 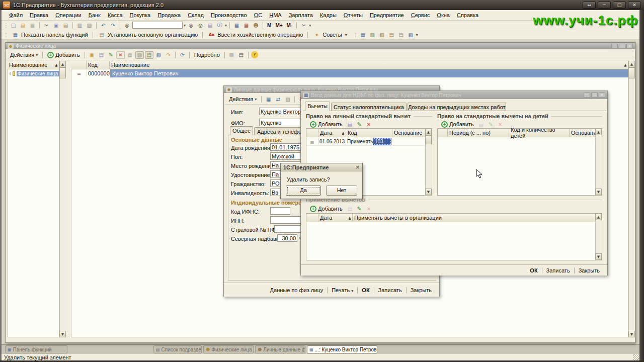 What do you see at coordinates (342, 290) in the screenshot?
I see `print-button: Печать ▾` at bounding box center [342, 290].